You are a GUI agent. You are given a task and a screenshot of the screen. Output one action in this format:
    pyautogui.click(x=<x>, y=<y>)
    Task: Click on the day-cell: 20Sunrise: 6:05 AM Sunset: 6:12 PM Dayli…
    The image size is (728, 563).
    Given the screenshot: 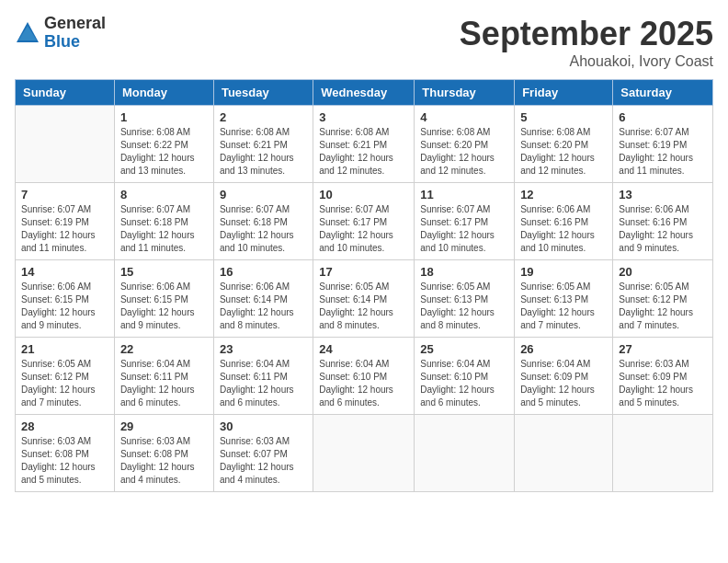 What is the action you would take?
    pyautogui.click(x=664, y=299)
    